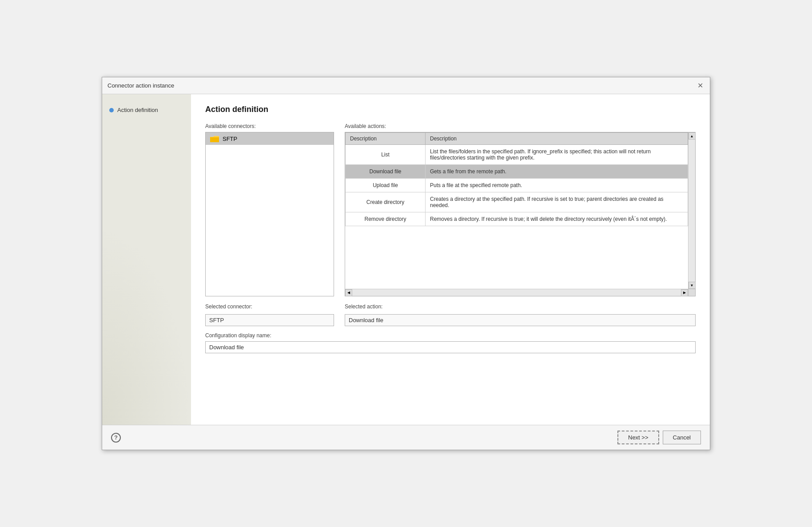  Describe the element at coordinates (557, 220) in the screenshot. I see `action-description: Removes a directory. If recursive is tru…` at that location.